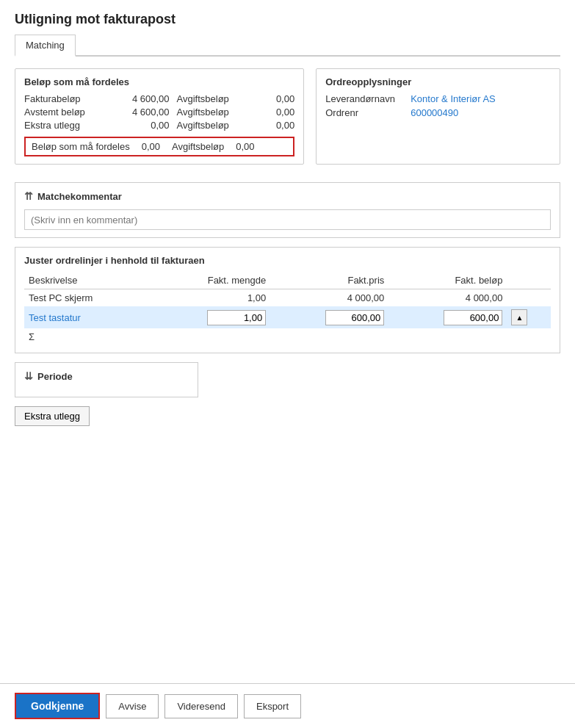 This screenshot has height=728, width=575. Describe the element at coordinates (288, 210) in the screenshot. I see `match-comment-section: ⇈ Matchekommentar` at that location.